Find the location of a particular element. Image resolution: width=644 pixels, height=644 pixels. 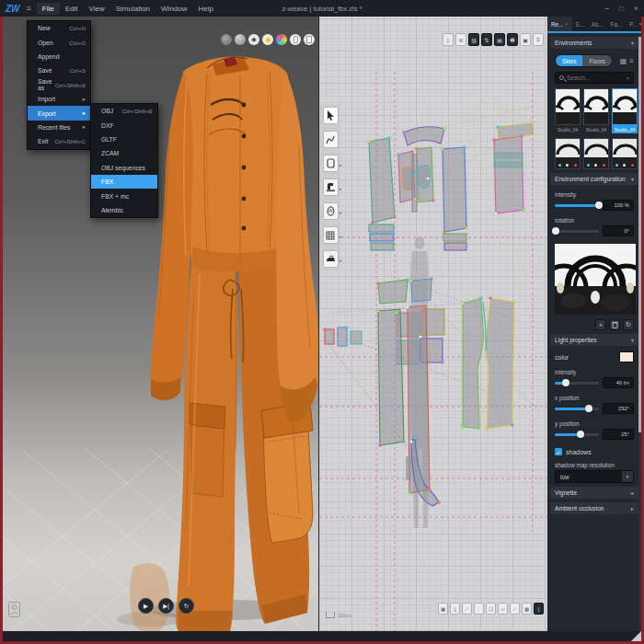

env-intensity-value: 100 % is located at coordinates (618, 205).